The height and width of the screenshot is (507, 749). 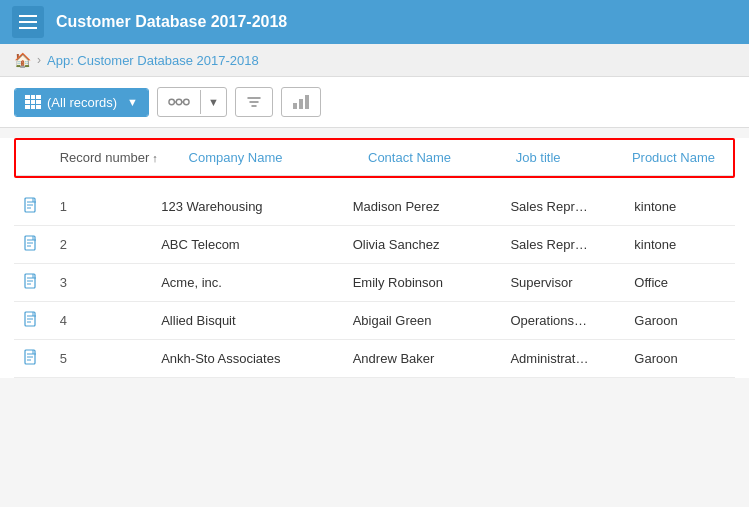 I want to click on chart-button, so click(x=301, y=102).